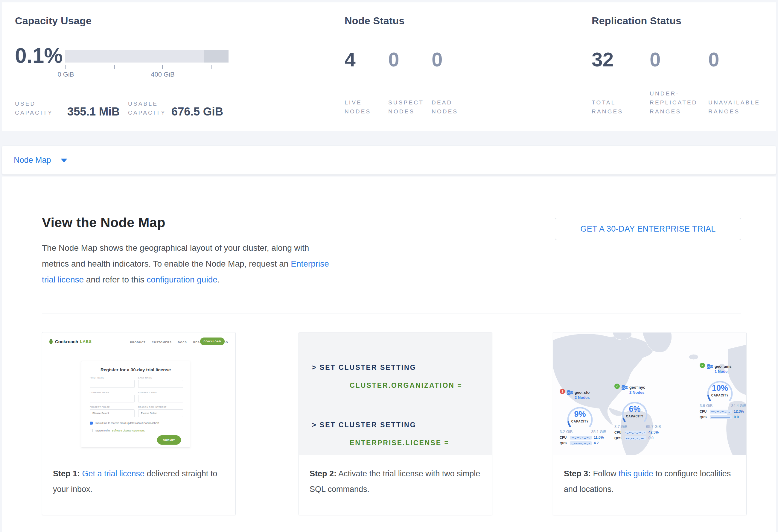 This screenshot has height=532, width=778. I want to click on step3-card: 1 geo=sfo 2 Nodes, so click(649, 424).